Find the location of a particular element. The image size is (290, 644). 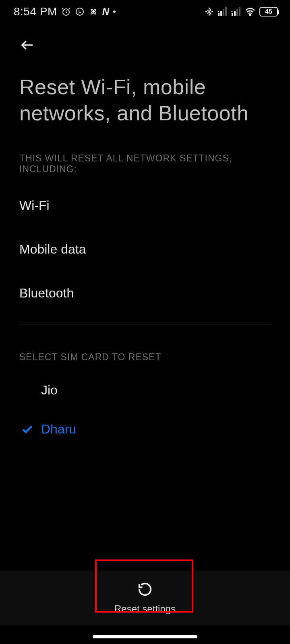

list-item-bluetooth: Bluetooth is located at coordinates (145, 293).